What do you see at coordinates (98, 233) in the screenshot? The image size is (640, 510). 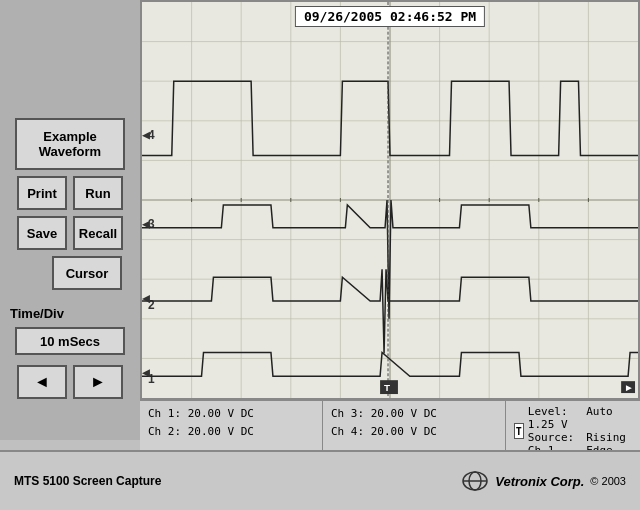 I see `recall-button: Recall` at bounding box center [98, 233].